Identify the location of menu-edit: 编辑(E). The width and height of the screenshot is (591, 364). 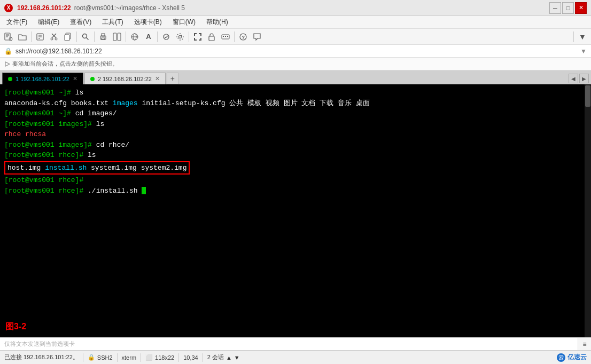
(49, 22).